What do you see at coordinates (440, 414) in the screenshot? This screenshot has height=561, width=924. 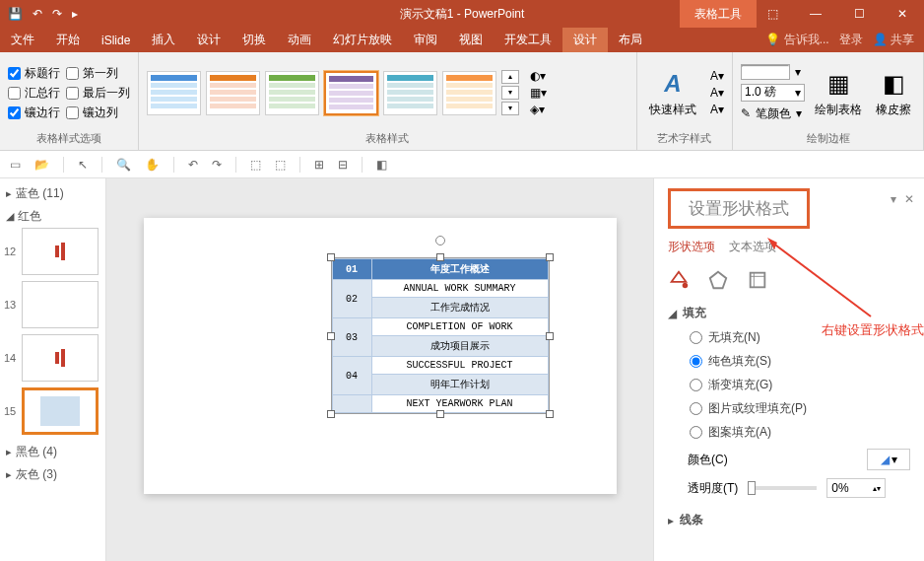 I see `resize-handle-s` at bounding box center [440, 414].